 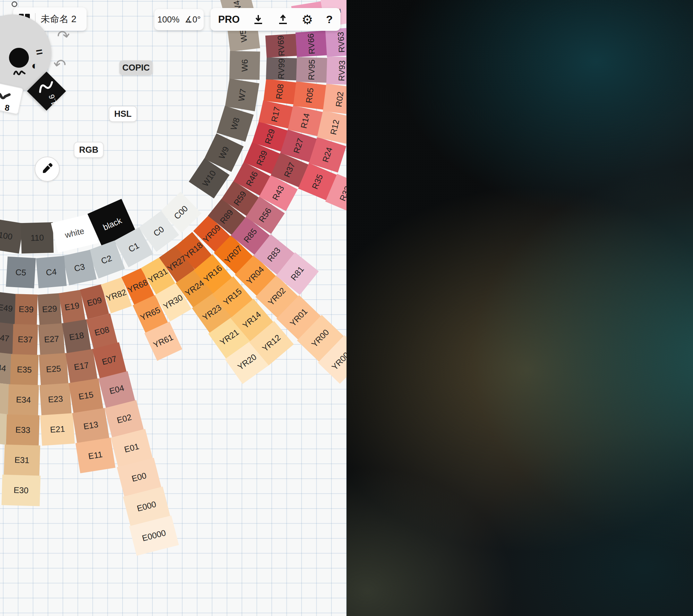 I want to click on swatch-label: RV66, so click(x=311, y=44).